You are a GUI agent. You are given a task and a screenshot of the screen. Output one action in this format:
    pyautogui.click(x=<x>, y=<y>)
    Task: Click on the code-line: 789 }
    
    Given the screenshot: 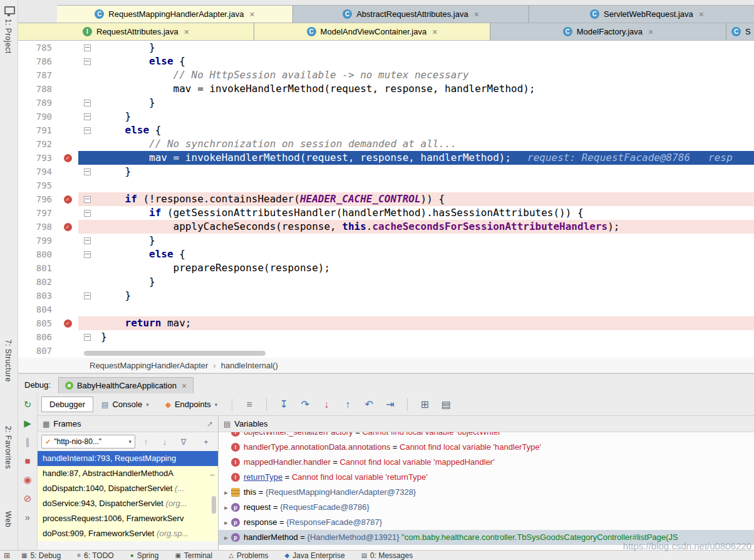 What is the action you would take?
    pyautogui.click(x=386, y=103)
    